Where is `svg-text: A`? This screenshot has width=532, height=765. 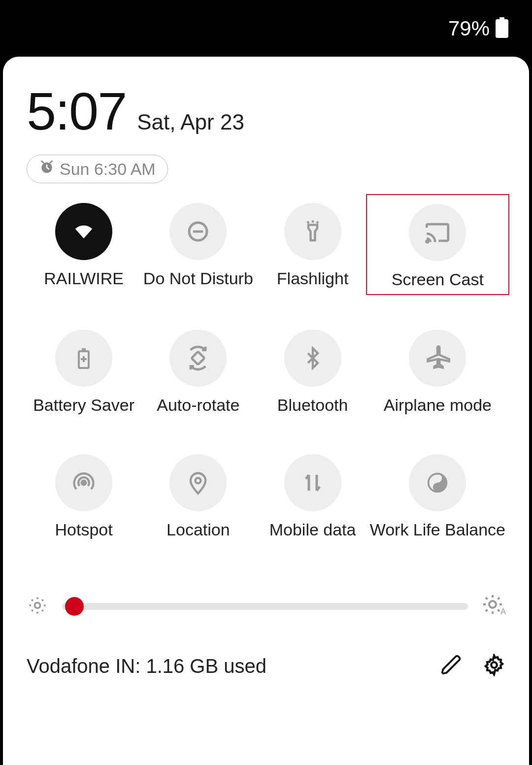 svg-text: A is located at coordinates (503, 612).